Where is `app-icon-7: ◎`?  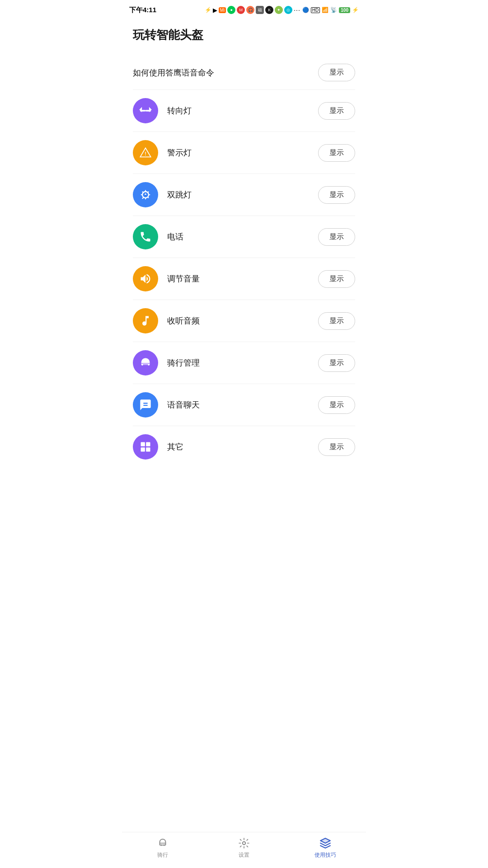
app-icon-7: ◎ is located at coordinates (288, 10).